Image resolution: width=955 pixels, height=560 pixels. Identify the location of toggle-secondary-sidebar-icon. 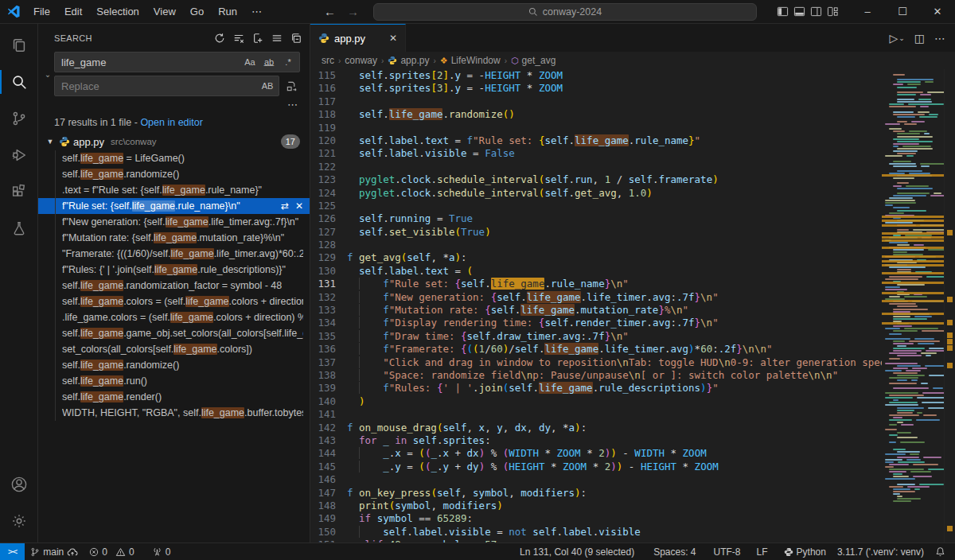
(817, 11).